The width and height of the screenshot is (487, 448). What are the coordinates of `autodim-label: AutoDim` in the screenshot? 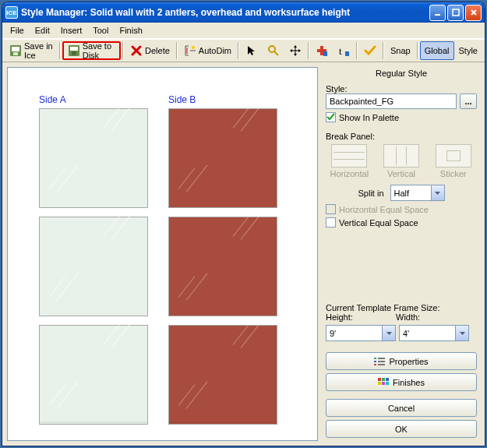 It's located at (215, 51).